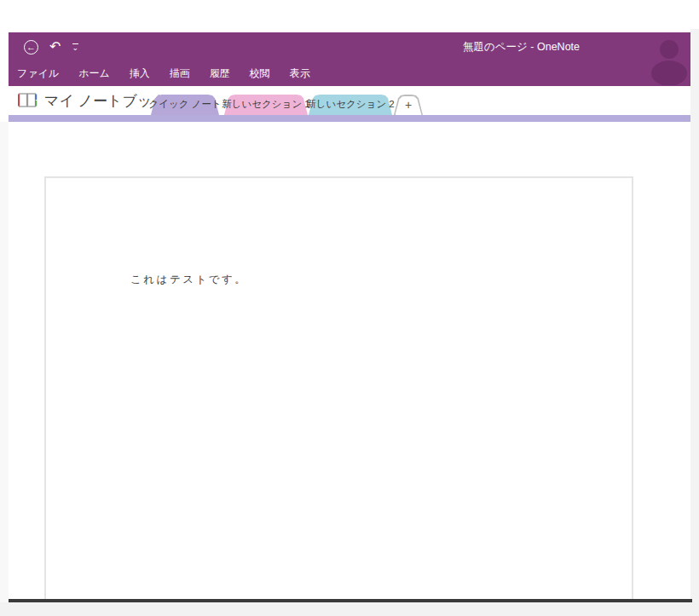 The image size is (699, 616). I want to click on title-bar: ← ↶ ⌄ 無題のページ - OneNote, so click(350, 47).